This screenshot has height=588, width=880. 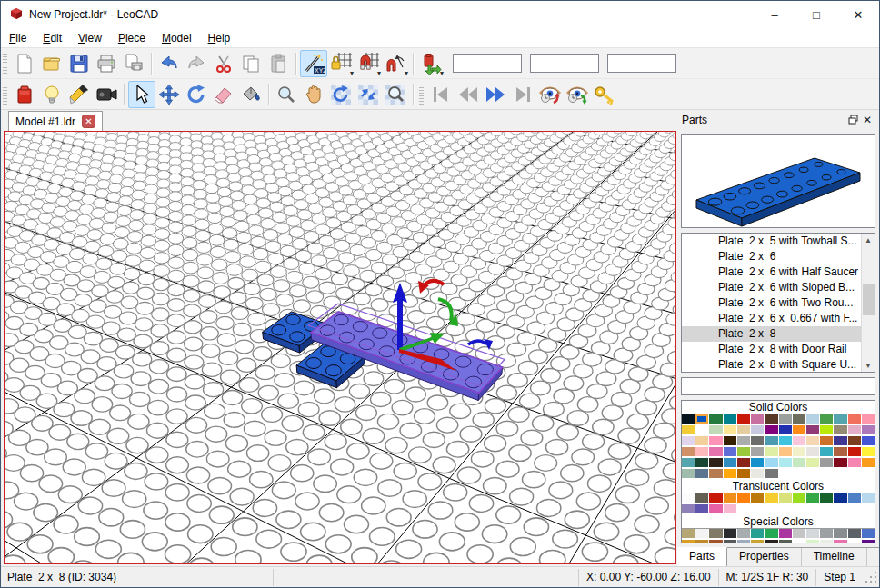 What do you see at coordinates (196, 64) in the screenshot?
I see `redo-button` at bounding box center [196, 64].